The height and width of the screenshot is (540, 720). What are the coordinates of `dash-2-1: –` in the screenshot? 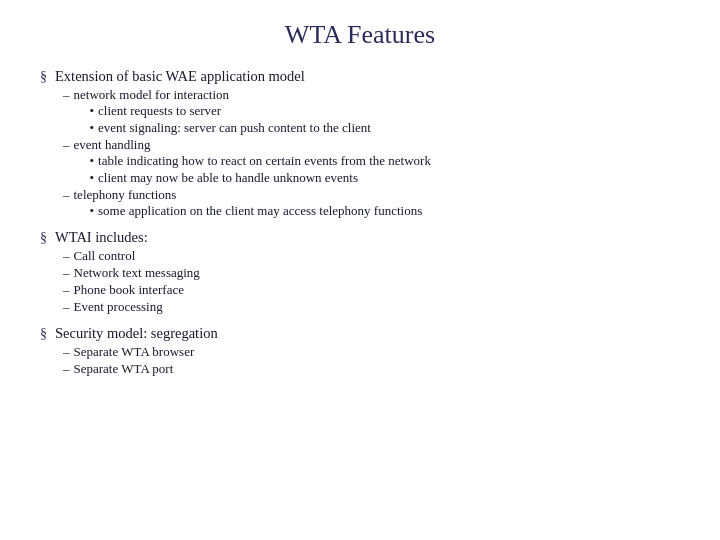 It's located at (66, 256).